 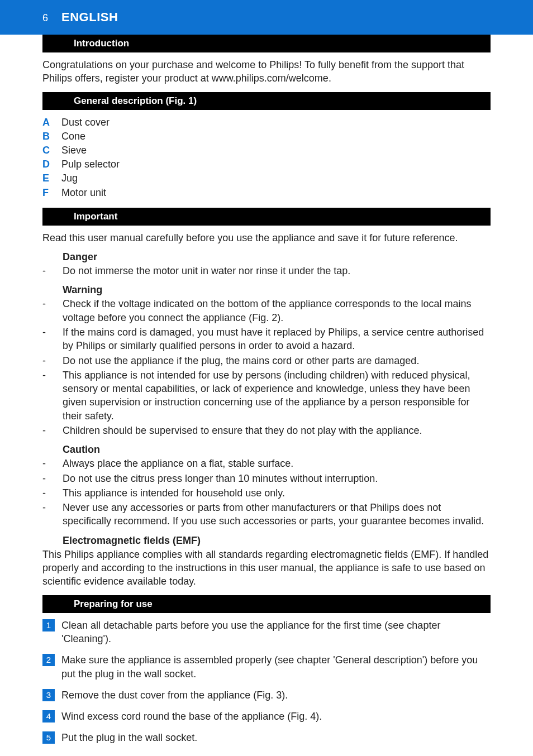 What do you see at coordinates (266, 271) in the screenshot?
I see `list-item: -Do not immerse the motor unit in water …` at bounding box center [266, 271].